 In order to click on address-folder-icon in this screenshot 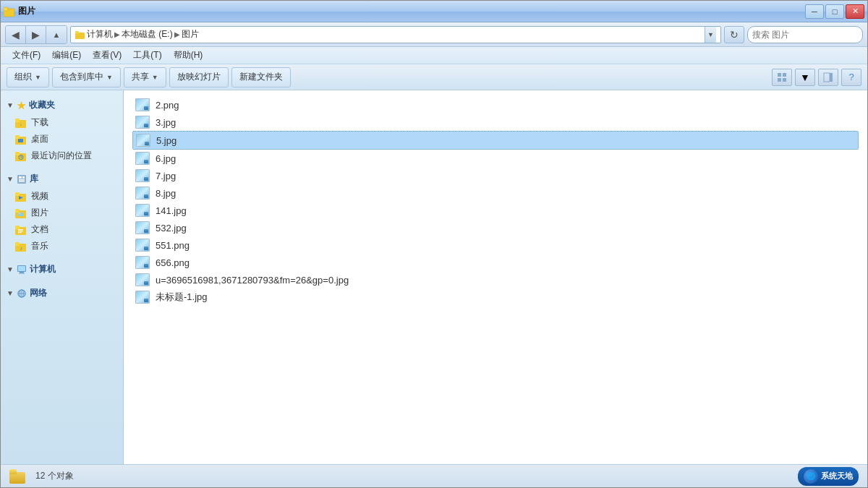, I will do `click(80, 35)`.